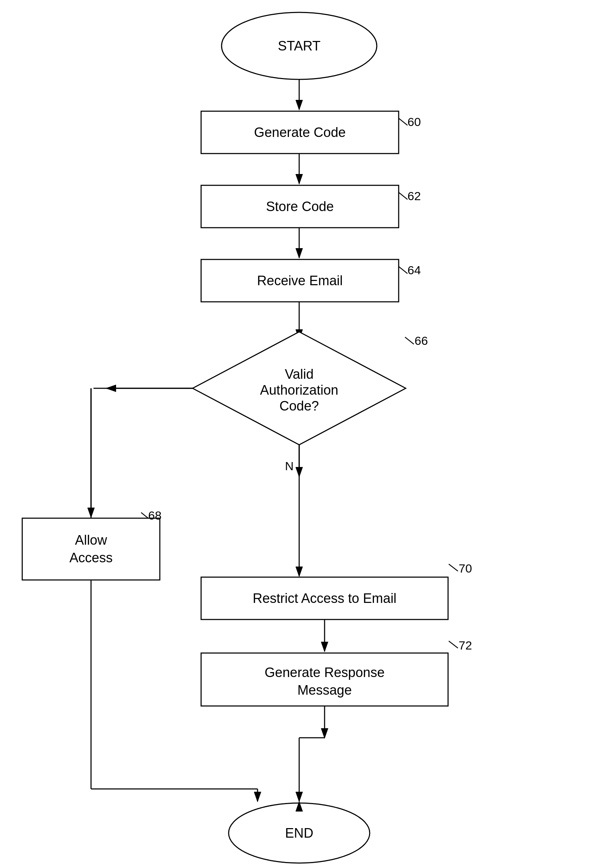 Image resolution: width=598 pixels, height=868 pixels. I want to click on valid-auth-line2: Authorization, so click(299, 390).